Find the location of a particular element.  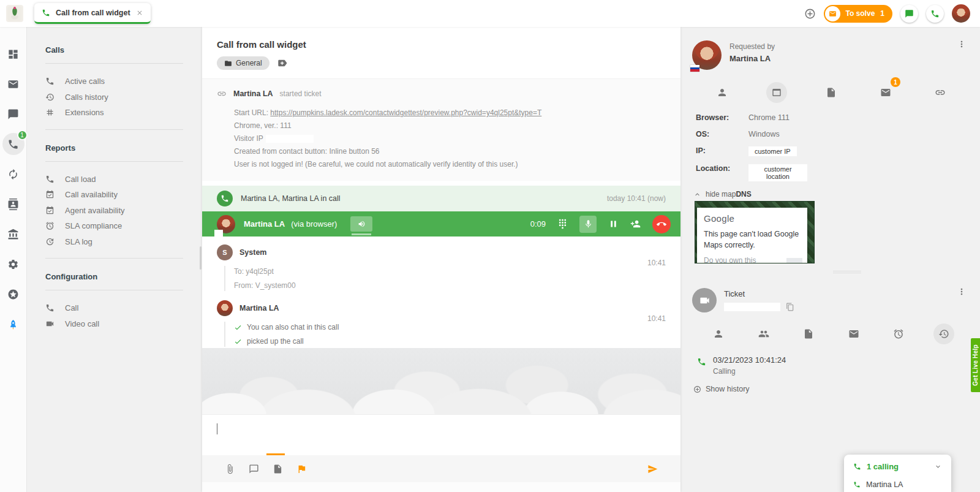

flag-icon is located at coordinates (301, 469).